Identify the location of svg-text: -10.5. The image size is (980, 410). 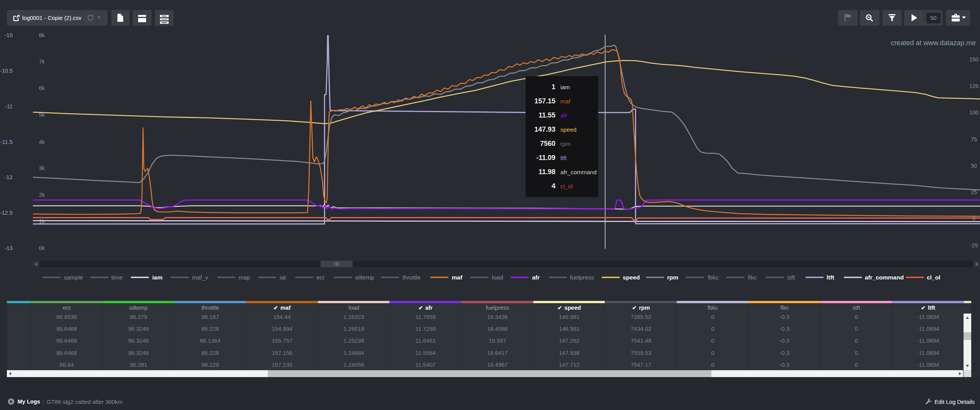
(6, 71).